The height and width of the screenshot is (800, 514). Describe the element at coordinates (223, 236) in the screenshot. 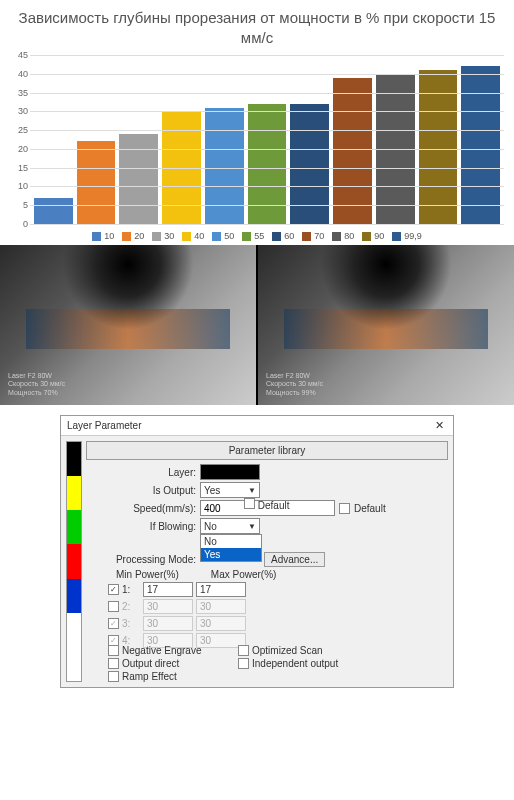

I see `legend-item: 50` at that location.